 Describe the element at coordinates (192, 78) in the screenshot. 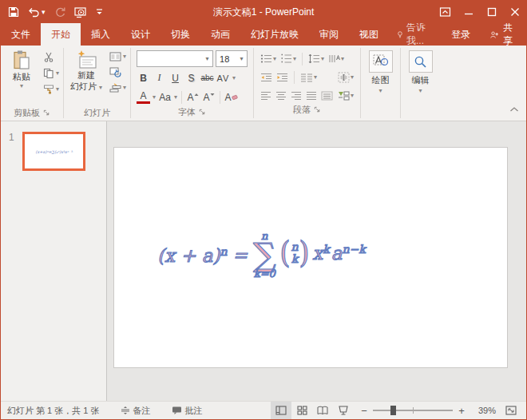

I see `text-shadow-button: S` at that location.